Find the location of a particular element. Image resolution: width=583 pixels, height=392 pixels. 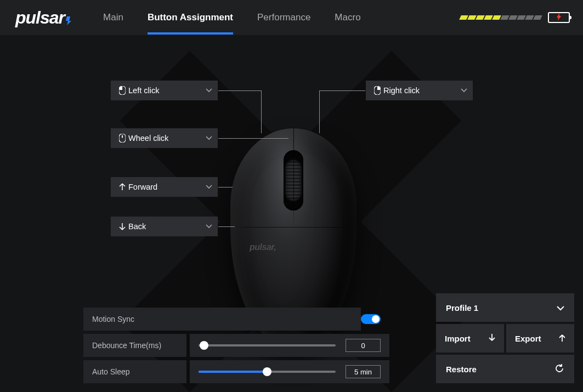

profile-current-label: Profile 1 is located at coordinates (462, 308).